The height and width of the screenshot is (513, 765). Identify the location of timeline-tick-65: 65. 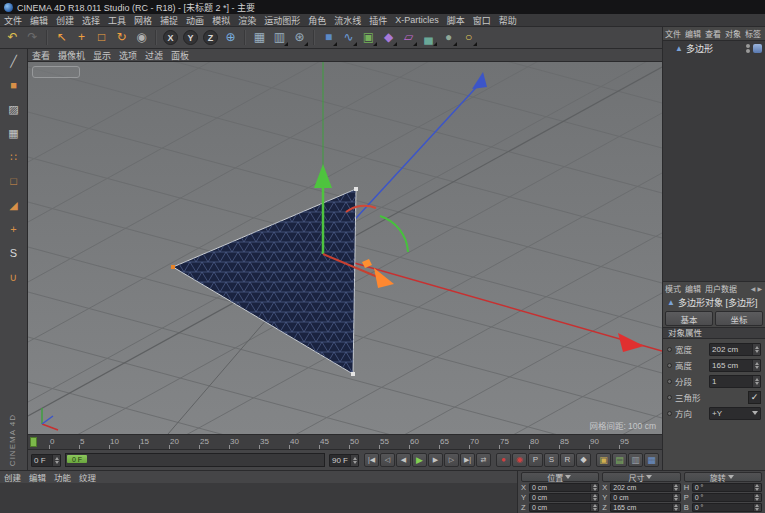
(455, 442).